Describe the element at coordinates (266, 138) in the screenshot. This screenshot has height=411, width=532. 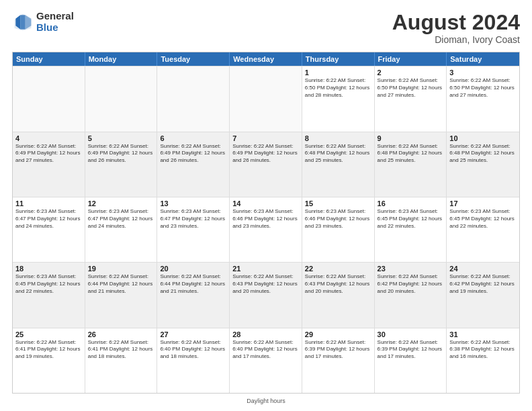
I see `day-number: 7` at that location.